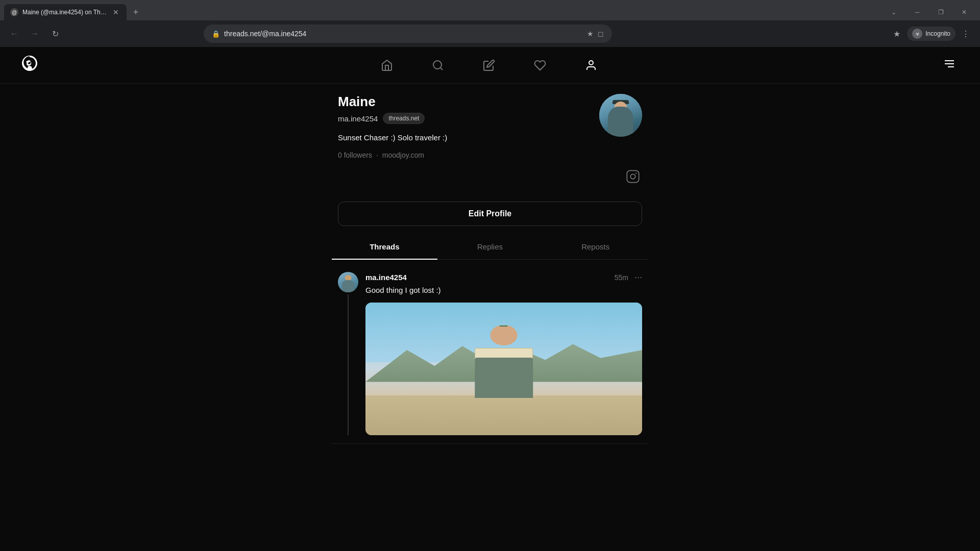 This screenshot has width=980, height=551. What do you see at coordinates (65, 12) in the screenshot?
I see `tab-title: Maine (@ma.ine4254) on Threads` at bounding box center [65, 12].